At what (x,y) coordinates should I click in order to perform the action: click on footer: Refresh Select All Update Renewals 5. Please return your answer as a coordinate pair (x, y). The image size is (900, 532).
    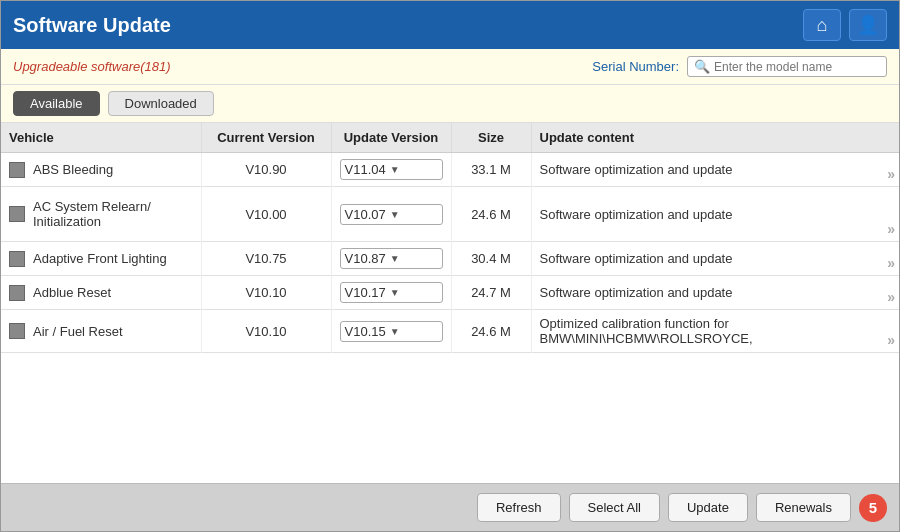
    Looking at the image, I should click on (450, 507).